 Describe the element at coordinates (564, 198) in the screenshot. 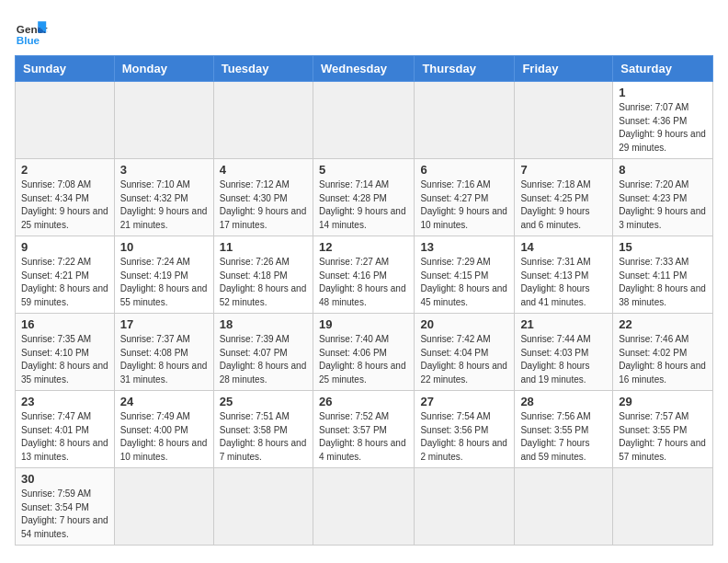

I see `calendar-day-cell: 7Sunrise: 7:18 AM Sunset: 4:25 PM Daylig…` at that location.